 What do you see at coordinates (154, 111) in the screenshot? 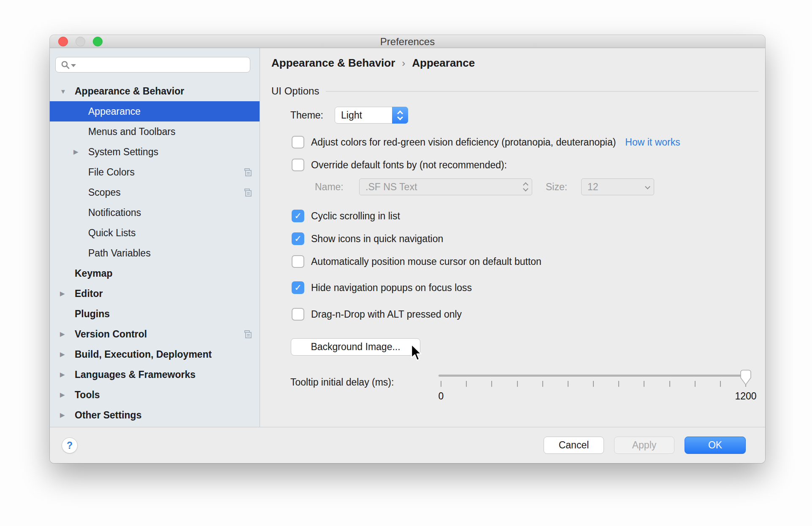
I see `sidebar-item-appearance: Appearance` at bounding box center [154, 111].